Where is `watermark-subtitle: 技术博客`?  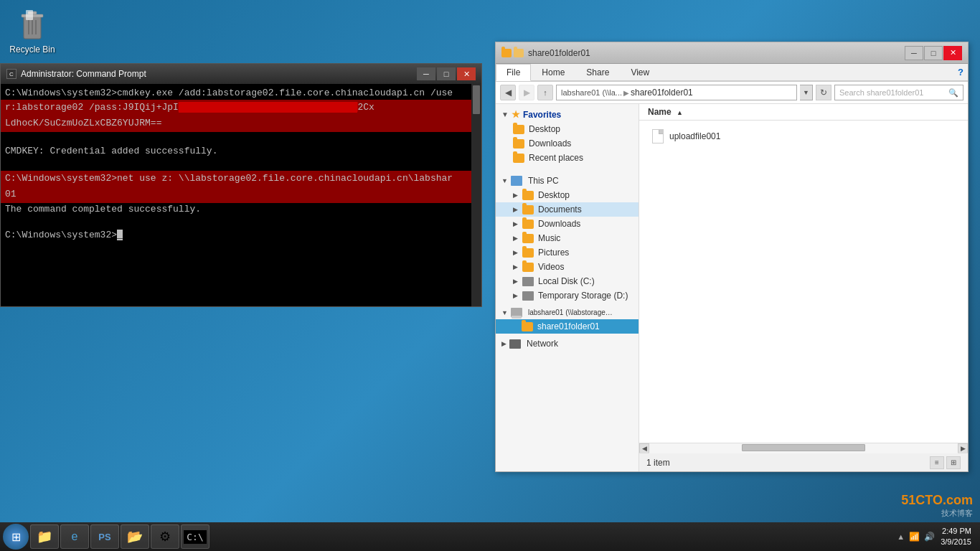
watermark-subtitle: 技术博客 is located at coordinates (937, 514).